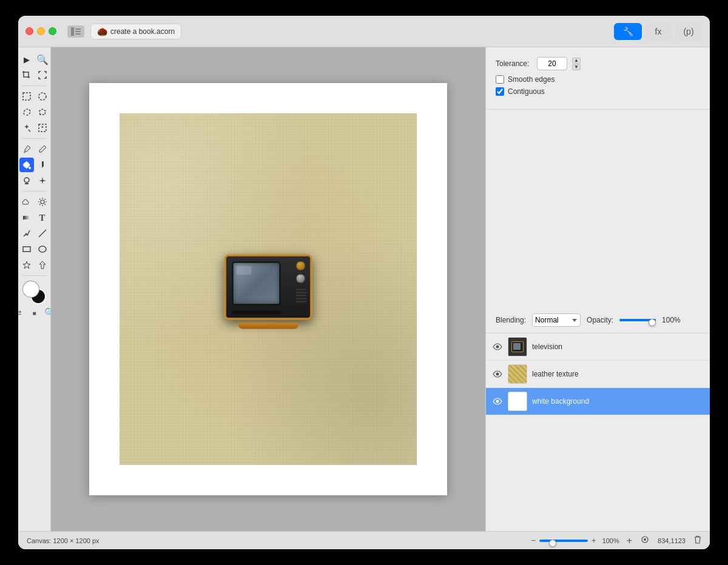 The width and height of the screenshot is (728, 565). I want to click on tolerance-input, so click(552, 64).